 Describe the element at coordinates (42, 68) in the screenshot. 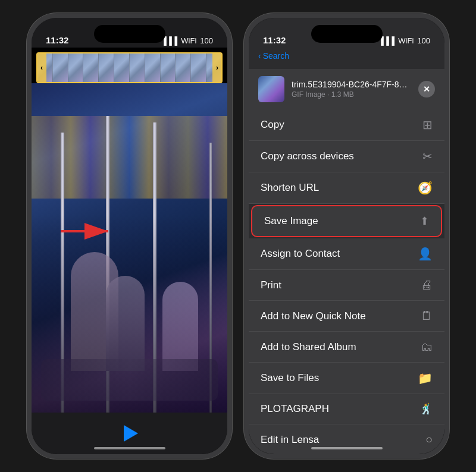

I see `film-handle-left: ‹` at that location.